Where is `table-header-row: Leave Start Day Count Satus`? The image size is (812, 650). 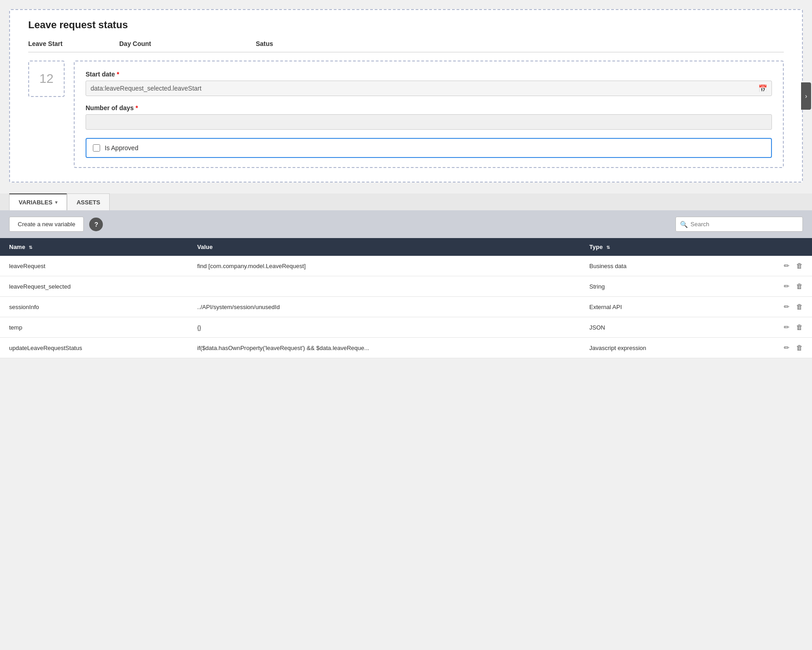
table-header-row: Leave Start Day Count Satus is located at coordinates (406, 46).